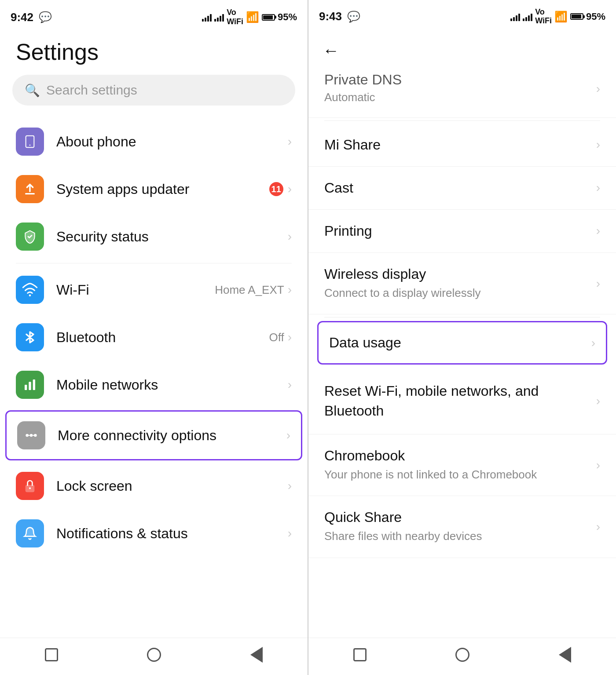 This screenshot has width=616, height=675. I want to click on system-apps-chevron: ›, so click(290, 189).